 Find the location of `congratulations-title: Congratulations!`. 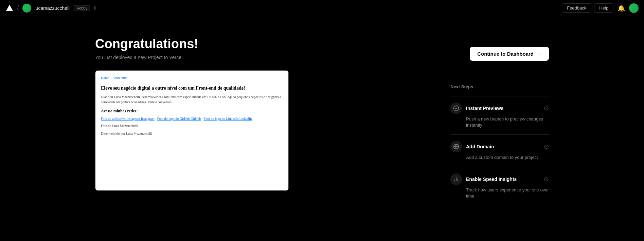

congratulations-title: Congratulations! is located at coordinates (263, 44).